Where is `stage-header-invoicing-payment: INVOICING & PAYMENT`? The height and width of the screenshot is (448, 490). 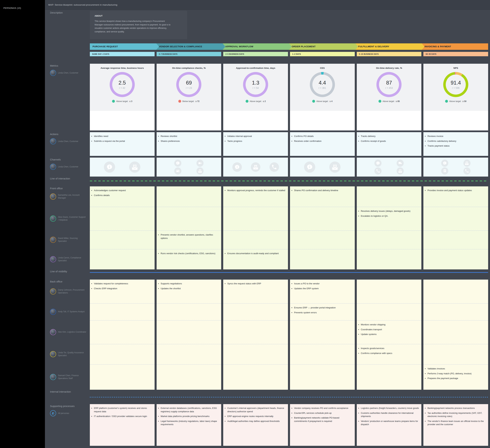
stage-header-invoicing-payment: INVOICING & PAYMENT is located at coordinates (455, 47).